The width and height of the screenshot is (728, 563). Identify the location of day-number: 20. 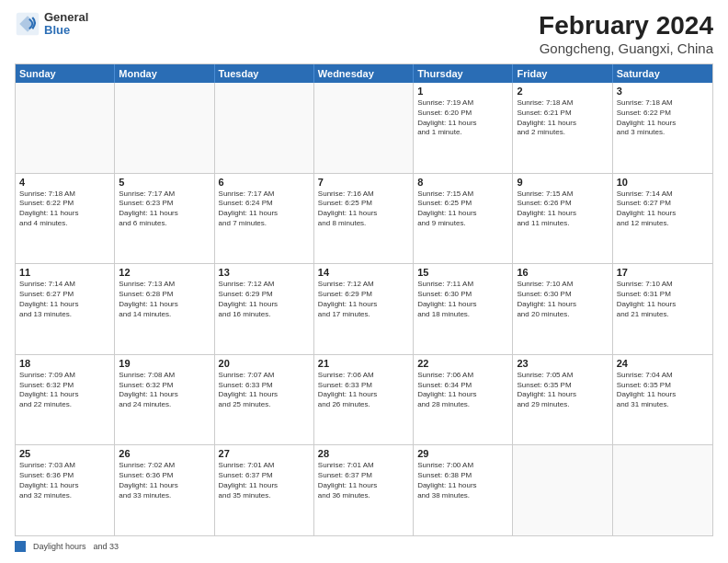
(265, 363).